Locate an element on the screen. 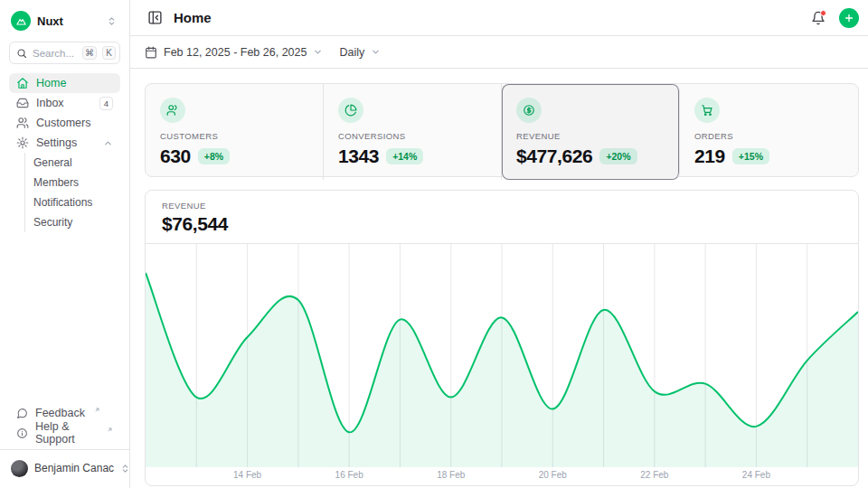 The image size is (868, 488). dollar-circle-icon is located at coordinates (529, 110).